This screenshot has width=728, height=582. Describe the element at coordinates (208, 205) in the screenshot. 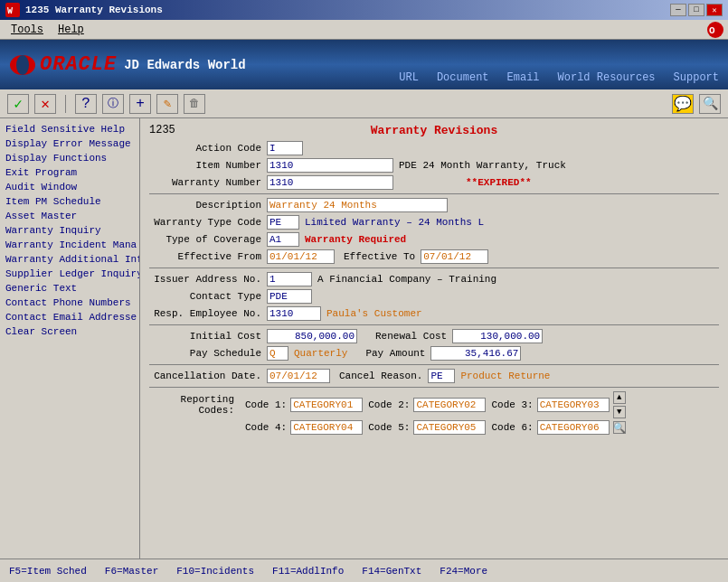

I see `description-label: Description` at that location.